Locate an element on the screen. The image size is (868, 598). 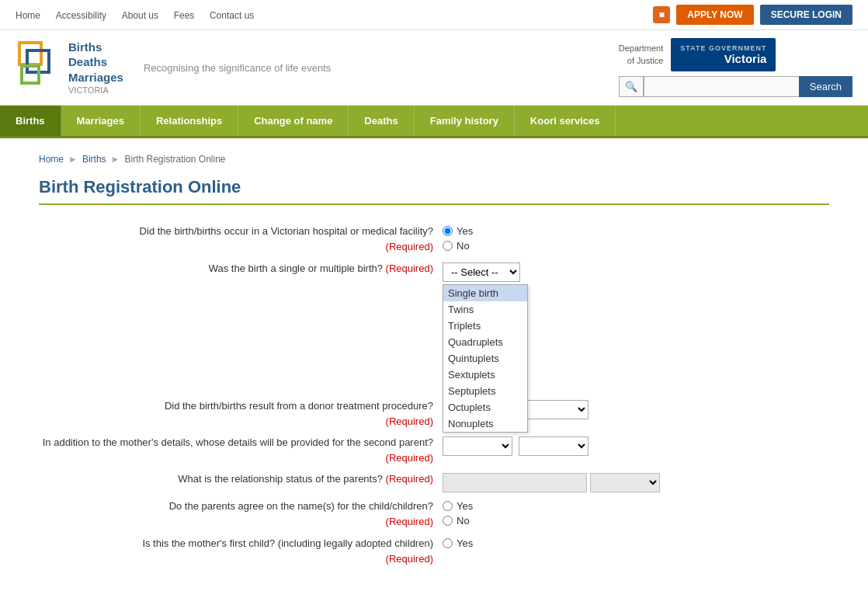
breadcrumb-births: Births is located at coordinates (95, 159).